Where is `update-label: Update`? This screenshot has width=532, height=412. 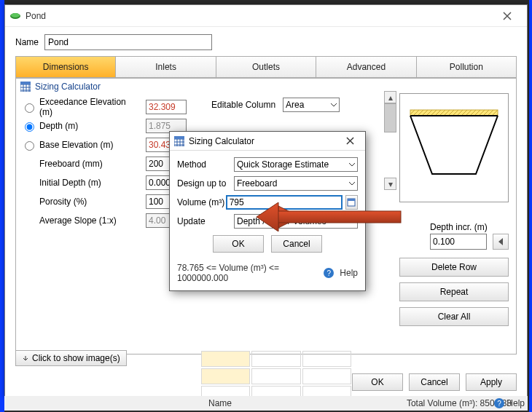 update-label: Update is located at coordinates (206, 221).